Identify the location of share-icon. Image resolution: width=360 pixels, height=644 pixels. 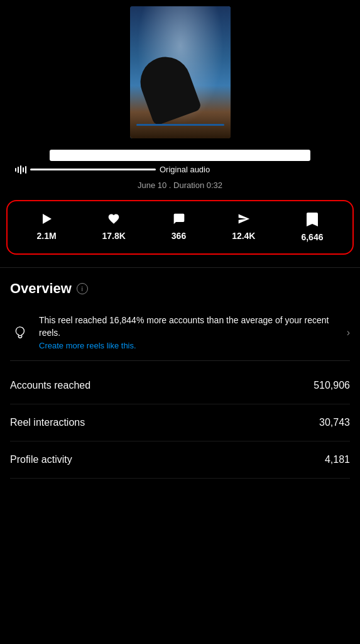
(244, 220).